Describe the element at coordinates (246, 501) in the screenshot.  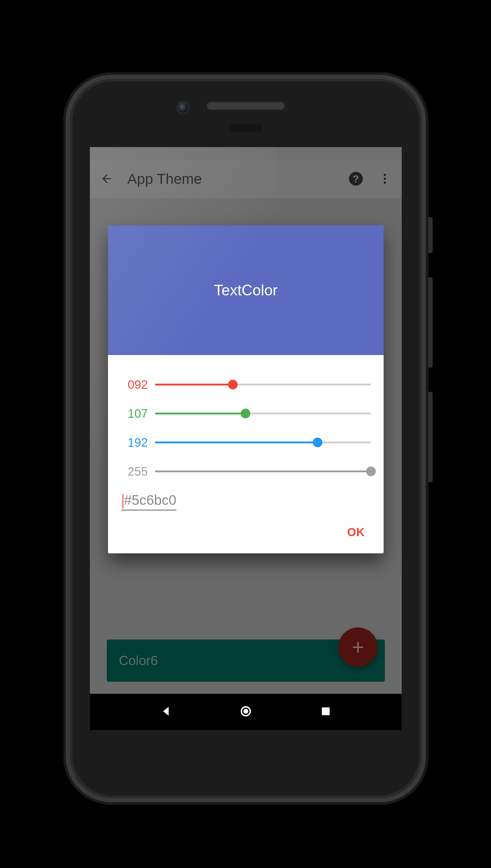
I see `hex-field-row: #5c6bc0` at that location.